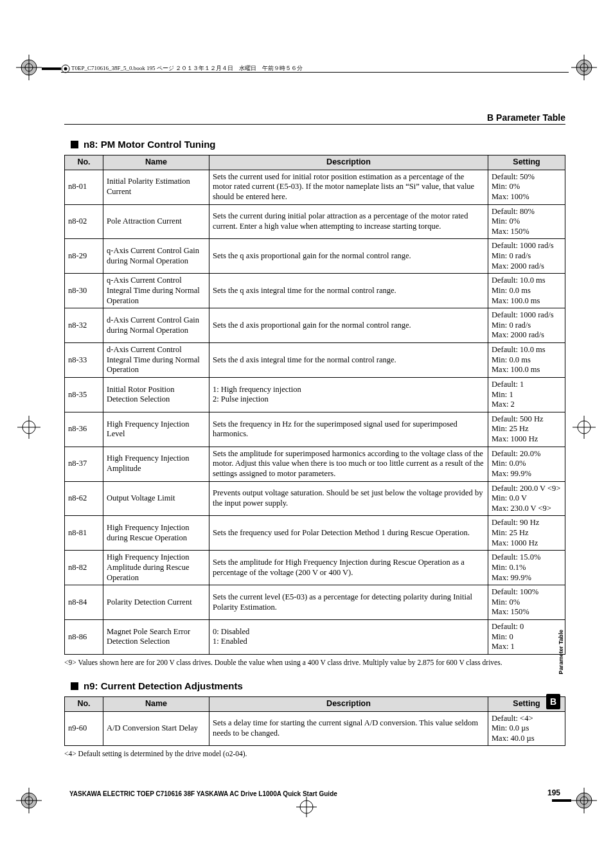 This screenshot has height=868, width=613. What do you see at coordinates (584, 67) in the screenshot?
I see `crop-mark-top-right` at bounding box center [584, 67].